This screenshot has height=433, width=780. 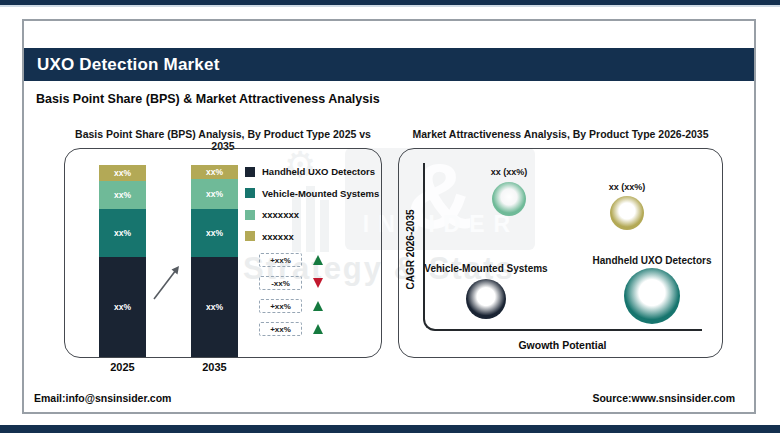 I want to click on page-subtitle: Basis Point Share (BPS) & Market Attract…, so click(x=208, y=99).